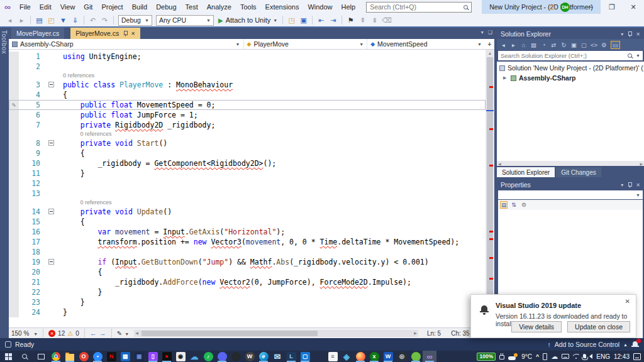 Image resolution: width=644 pixels, height=362 pixels. Describe the element at coordinates (533, 45) in the screenshot. I see `switch-views-icon: ▤` at that location.